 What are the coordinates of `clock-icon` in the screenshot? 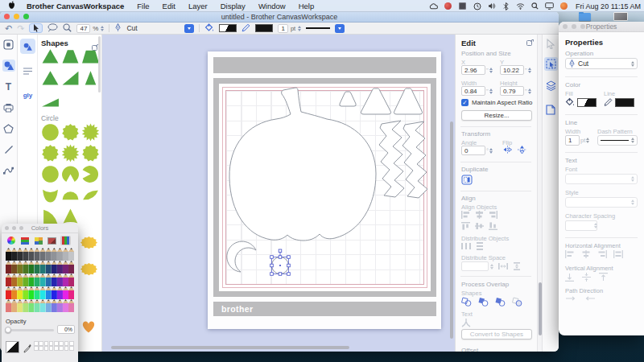 It's located at (477, 6).